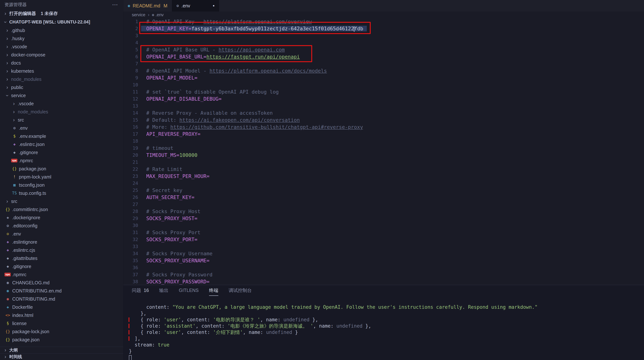 The height and width of the screenshot is (360, 644). What do you see at coordinates (62, 38) in the screenshot?
I see `tree-folder-.husky: ›.husky` at bounding box center [62, 38].